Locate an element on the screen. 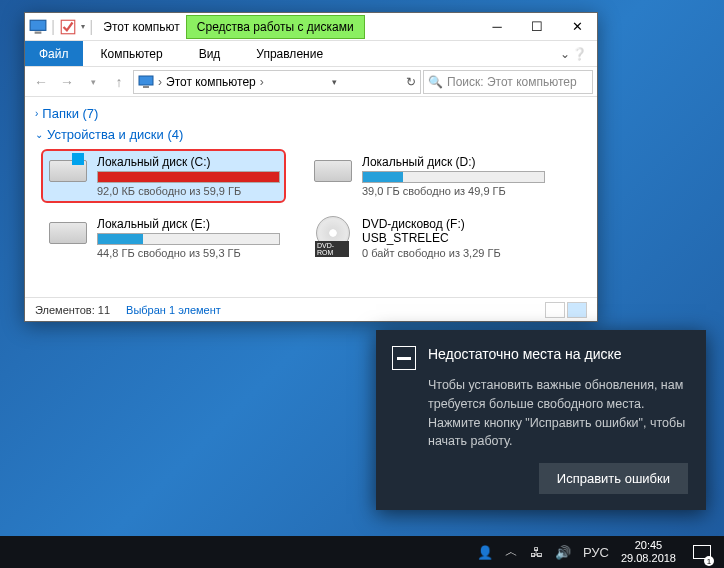 The width and height of the screenshot is (724, 568). tab-manage: Управление is located at coordinates (290, 54).